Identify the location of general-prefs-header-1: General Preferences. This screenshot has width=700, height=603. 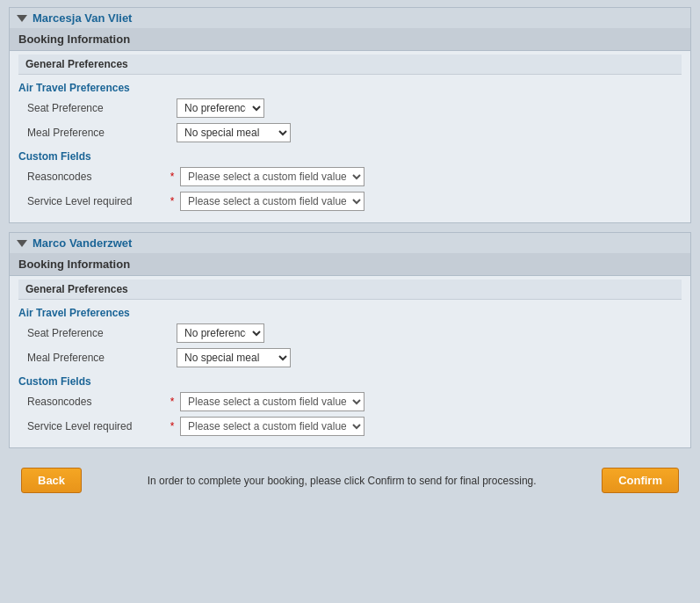
(350, 65).